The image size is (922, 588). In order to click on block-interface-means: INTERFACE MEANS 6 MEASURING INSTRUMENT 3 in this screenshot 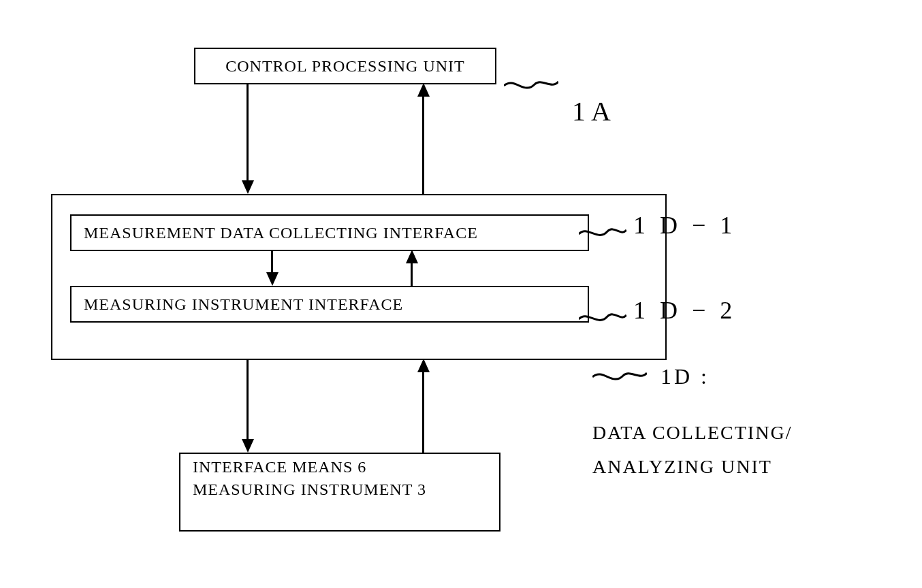, I will do `click(340, 492)`.